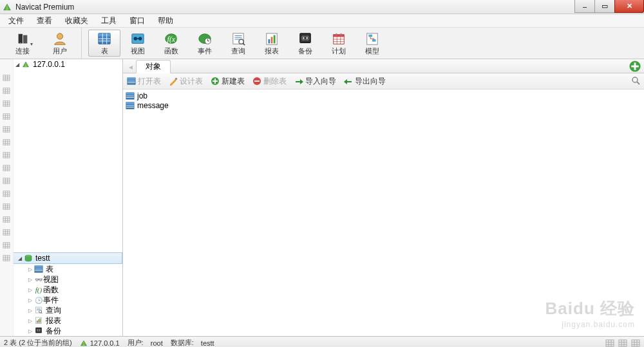  What do you see at coordinates (384, 81) in the screenshot?
I see `actionbar: 打开表 设计表 新建表 删除表 导入向导 导出向导` at bounding box center [384, 81].